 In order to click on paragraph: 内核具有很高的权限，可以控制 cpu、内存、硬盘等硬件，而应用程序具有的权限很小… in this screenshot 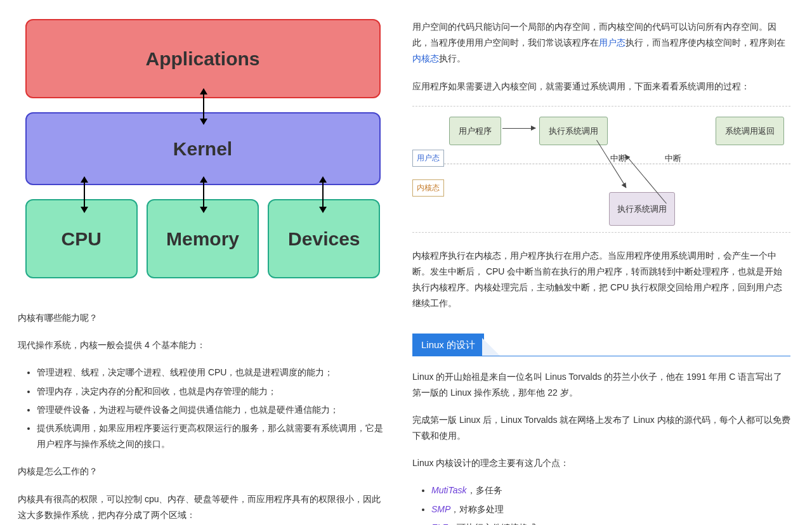, I will do `click(203, 507)`.